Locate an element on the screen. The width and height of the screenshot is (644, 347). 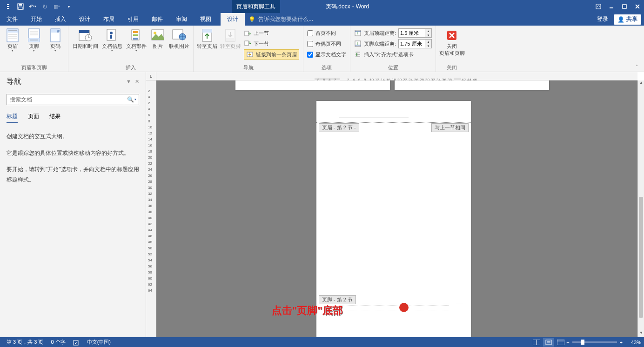
print-layout-button is located at coordinates (549, 342).